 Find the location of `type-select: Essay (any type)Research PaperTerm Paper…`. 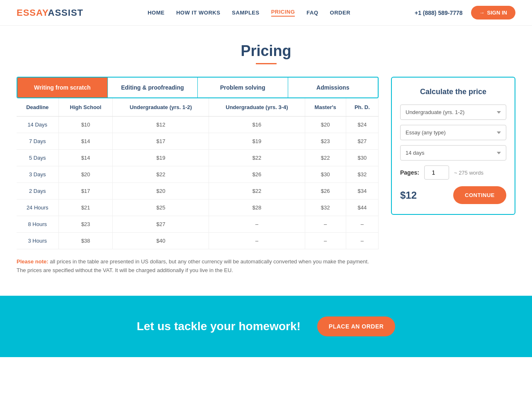

type-select: Essay (any type)Research PaperTerm Paper… is located at coordinates (453, 133).